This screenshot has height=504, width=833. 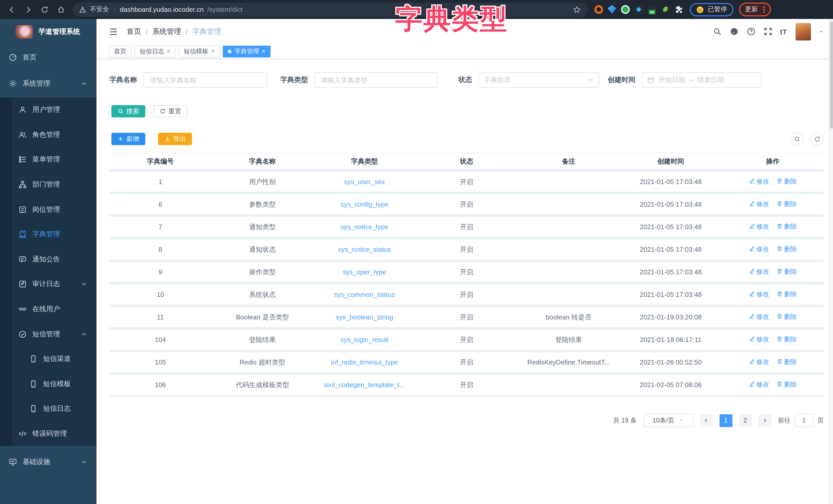 What do you see at coordinates (48, 57) in the screenshot?
I see `sidebar-item-home: 首页` at bounding box center [48, 57].